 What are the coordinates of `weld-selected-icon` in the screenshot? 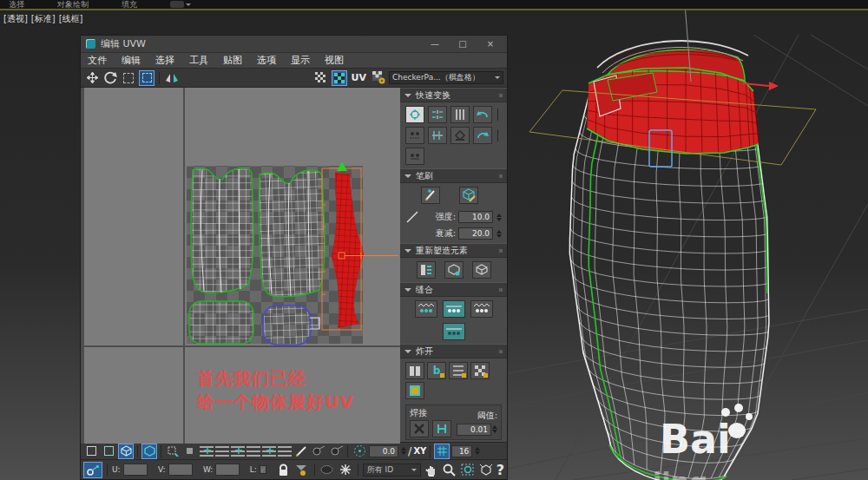 It's located at (419, 429).